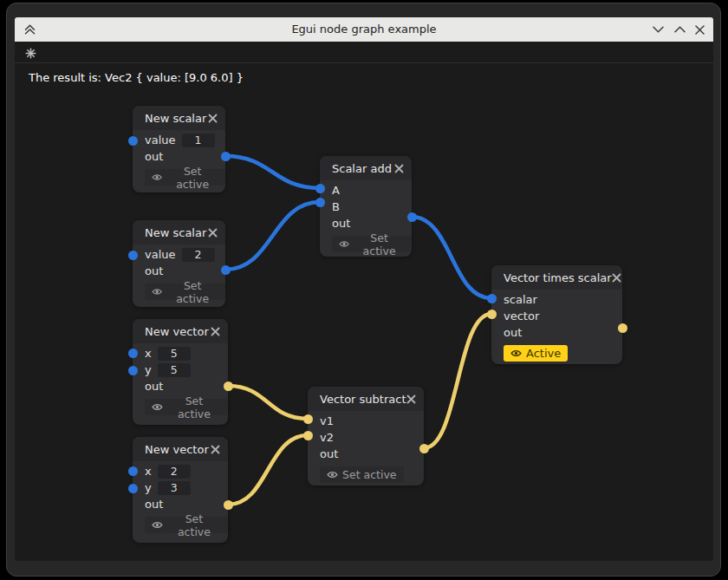  What do you see at coordinates (679, 29) in the screenshot?
I see `maximize-button` at bounding box center [679, 29].